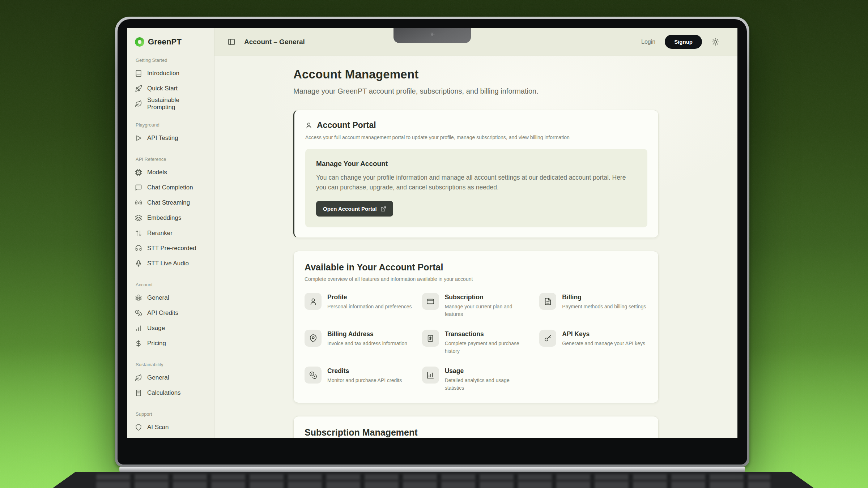 This screenshot has width=868, height=488. I want to click on sidebar-toggle-button, so click(232, 42).